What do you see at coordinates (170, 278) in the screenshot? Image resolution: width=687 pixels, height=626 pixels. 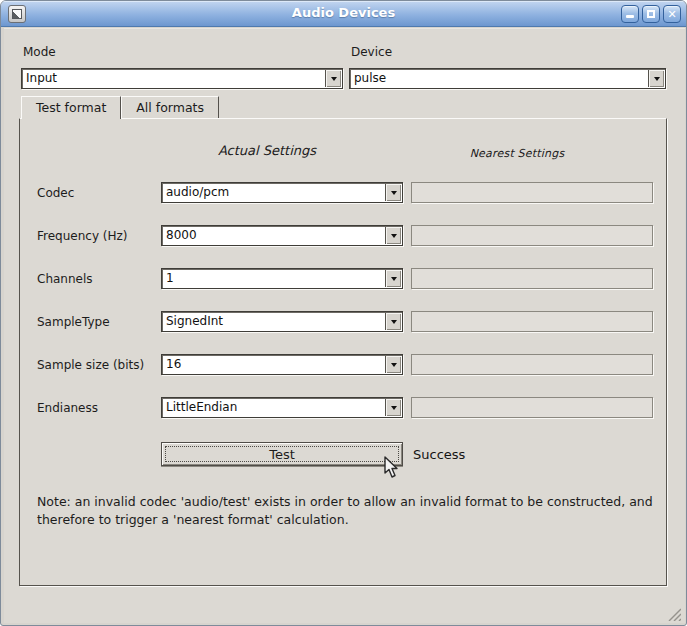 I see `channels-selected-value: 1` at bounding box center [170, 278].